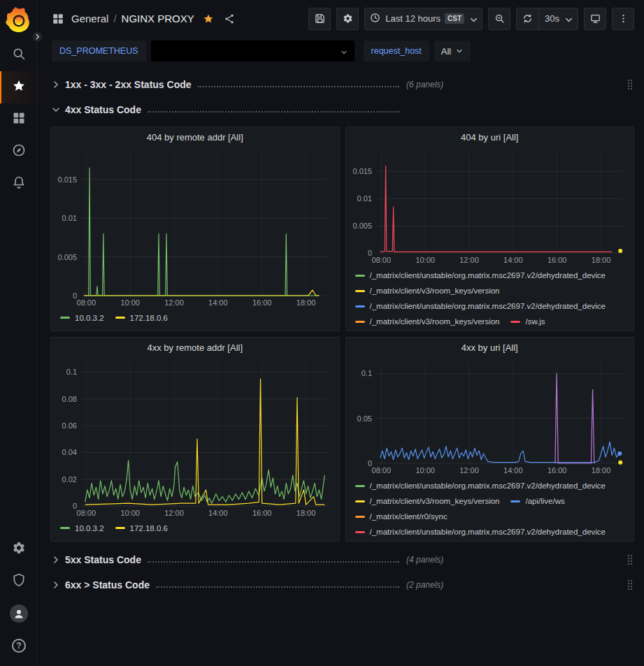  Describe the element at coordinates (490, 206) in the screenshot. I see `chart-404-by-uri: 08:0010:0012:0014:0016:0018:0000.0050.01…` at that location.